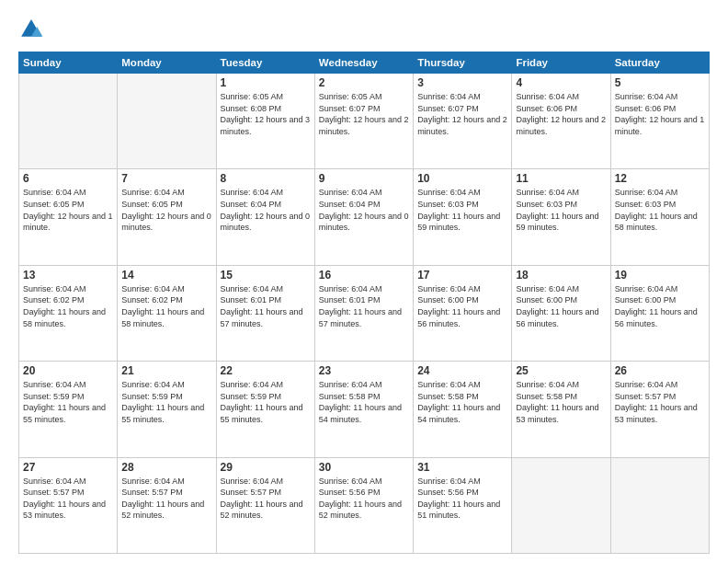 This screenshot has height=563, width=728. Describe the element at coordinates (33, 29) in the screenshot. I see `logo` at that location.